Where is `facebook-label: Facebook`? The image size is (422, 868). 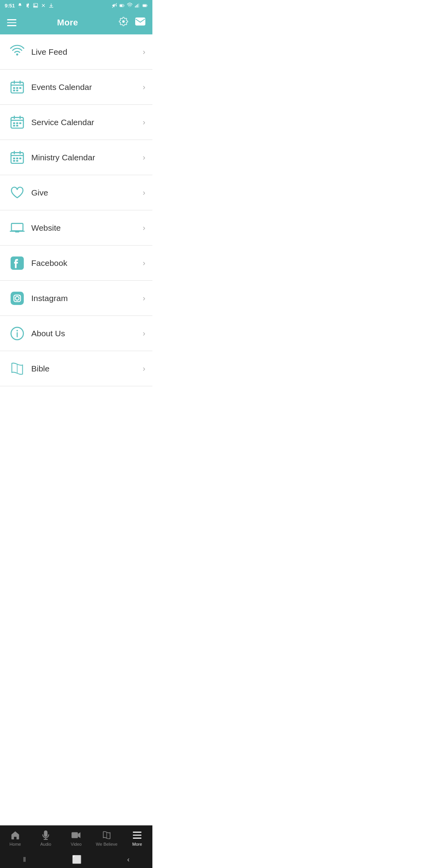 facebook-label: Facebook is located at coordinates (87, 263).